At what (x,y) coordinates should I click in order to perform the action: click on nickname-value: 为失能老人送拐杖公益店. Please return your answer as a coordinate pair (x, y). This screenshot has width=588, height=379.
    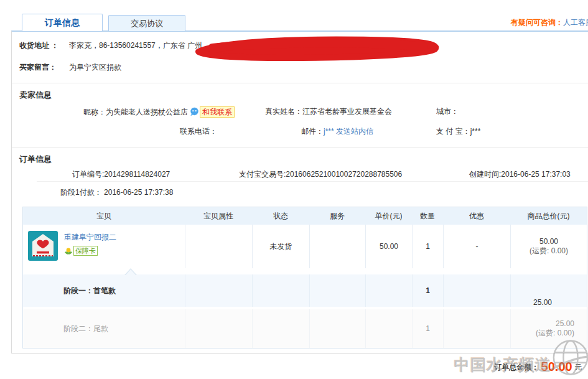
    Looking at the image, I should click on (147, 112).